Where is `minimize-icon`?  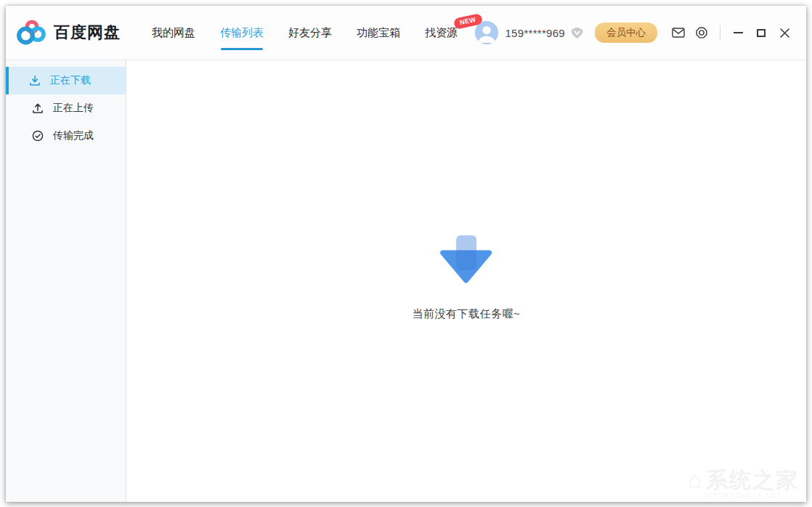 minimize-icon is located at coordinates (738, 33).